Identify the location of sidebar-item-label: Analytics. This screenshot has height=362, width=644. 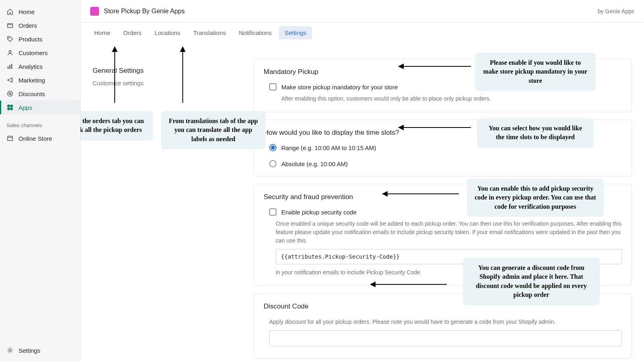
(31, 67).